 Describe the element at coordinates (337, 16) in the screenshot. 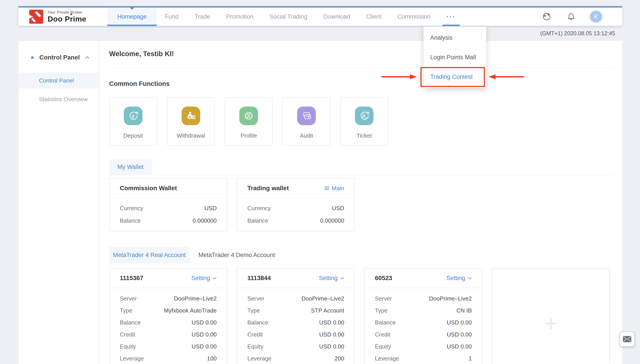

I see `nav-item-download: Download` at that location.